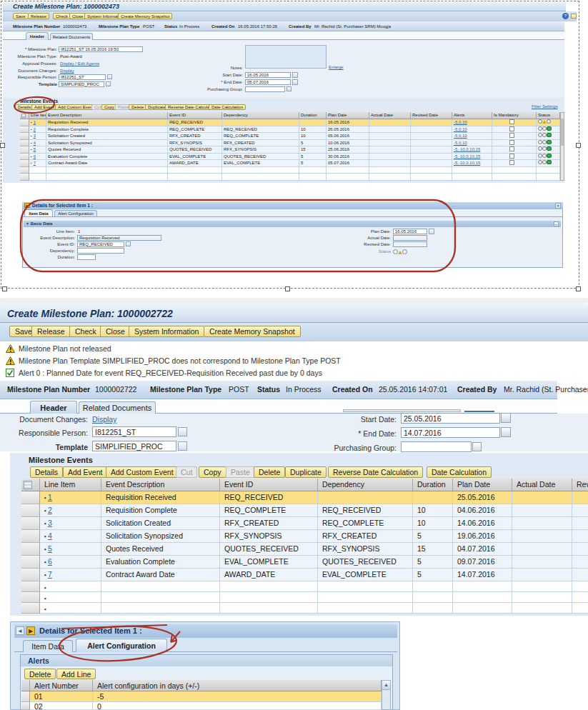  I want to click on clipped-scrollbar, so click(402, 411).